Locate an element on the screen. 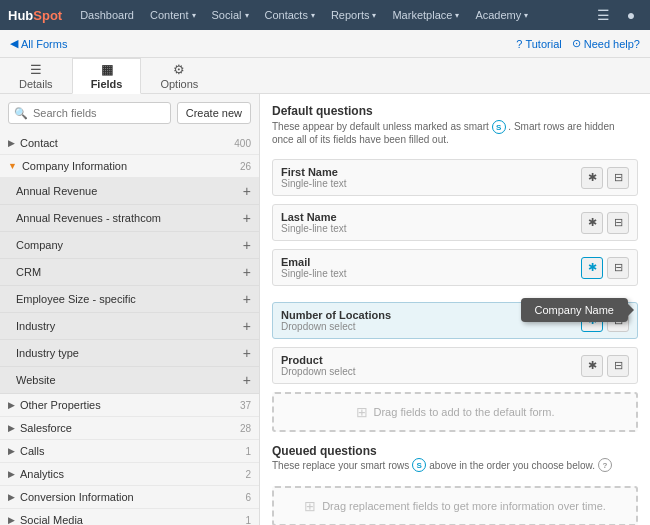 Image resolution: width=650 pixels, height=525 pixels. queued-title: Queued questions is located at coordinates (455, 451).